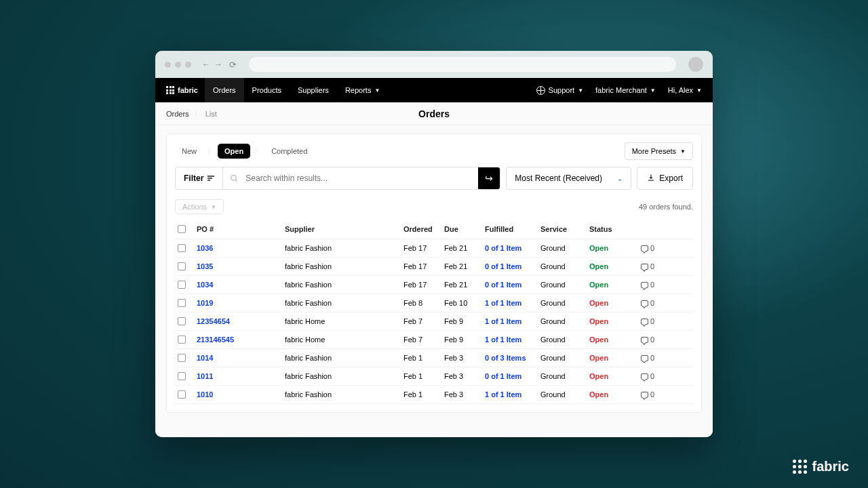 This screenshot has width=868, height=488. Describe the element at coordinates (205, 303) in the screenshot. I see `po-link: 1019` at that location.